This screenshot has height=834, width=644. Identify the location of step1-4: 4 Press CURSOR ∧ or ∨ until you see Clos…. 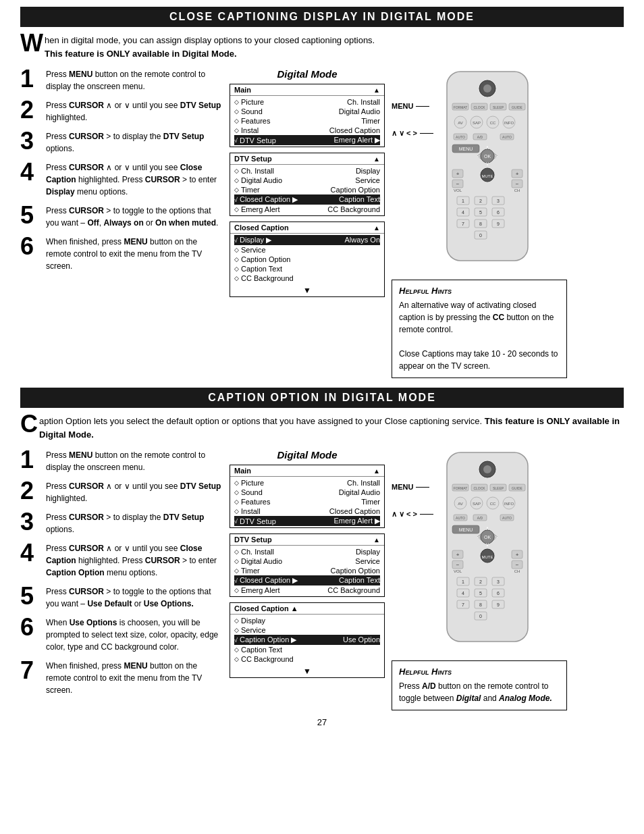
(122, 180).